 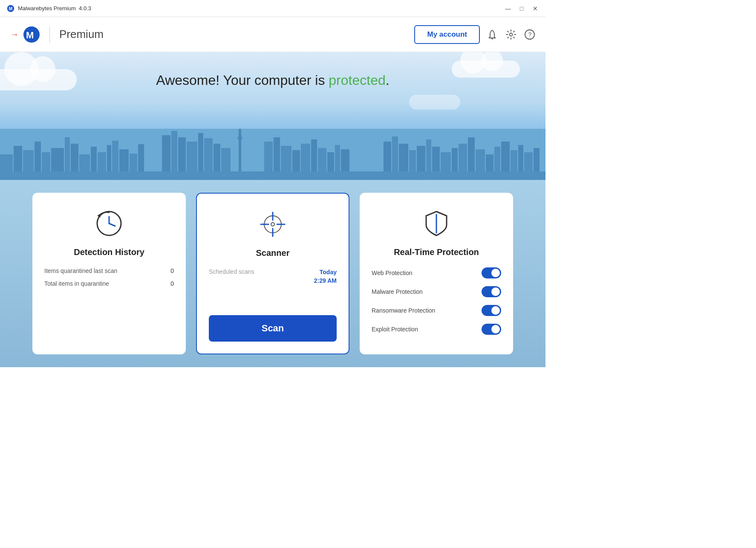 What do you see at coordinates (273, 9) in the screenshot?
I see `title-bar: M Malwarebytes Premium 4.0.3 — □ ✕` at bounding box center [273, 9].